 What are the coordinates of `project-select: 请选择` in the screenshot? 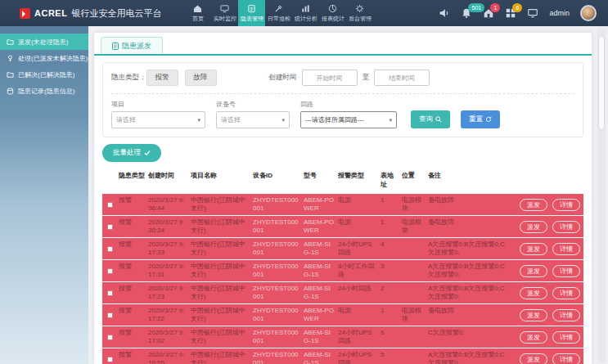 It's located at (159, 119).